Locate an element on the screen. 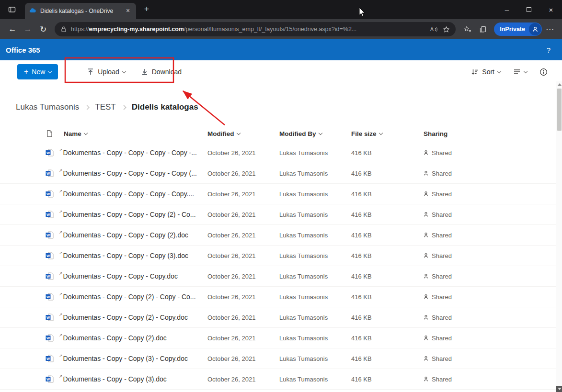  browser-titlebar: Didelis katalogas - OneDrive × + – × is located at coordinates (281, 10).